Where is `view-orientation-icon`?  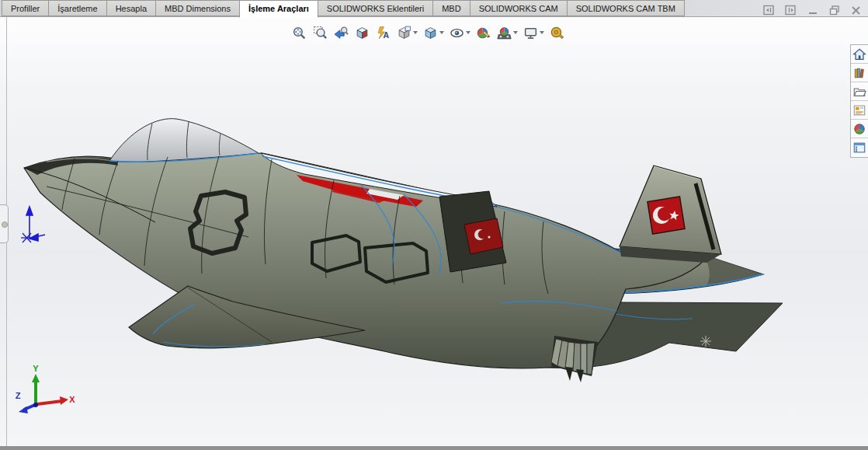
view-orientation-icon is located at coordinates (404, 33).